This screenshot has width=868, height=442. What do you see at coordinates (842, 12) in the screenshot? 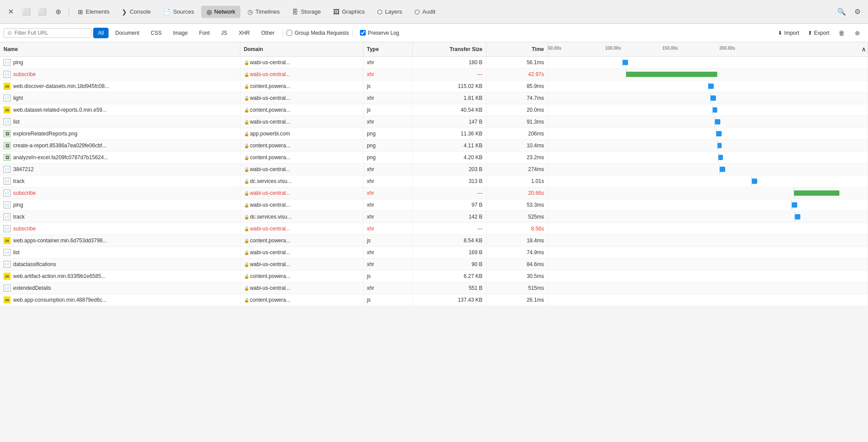
I see `search-button: 🔍` at bounding box center [842, 12].